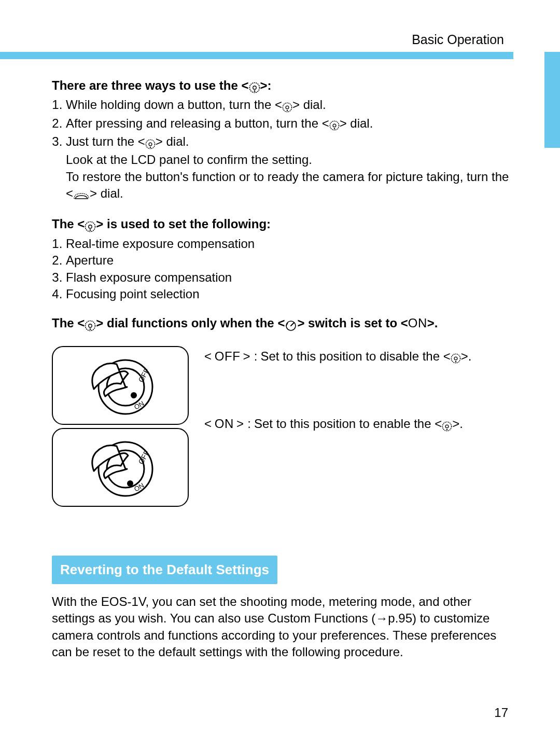  I want to click on list-item: Just turn the < > dial., so click(289, 142).